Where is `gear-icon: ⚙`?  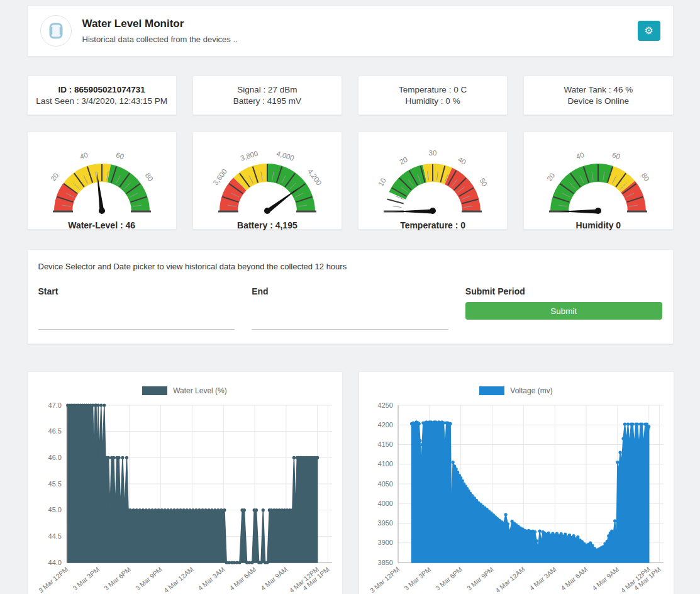
gear-icon: ⚙ is located at coordinates (648, 30).